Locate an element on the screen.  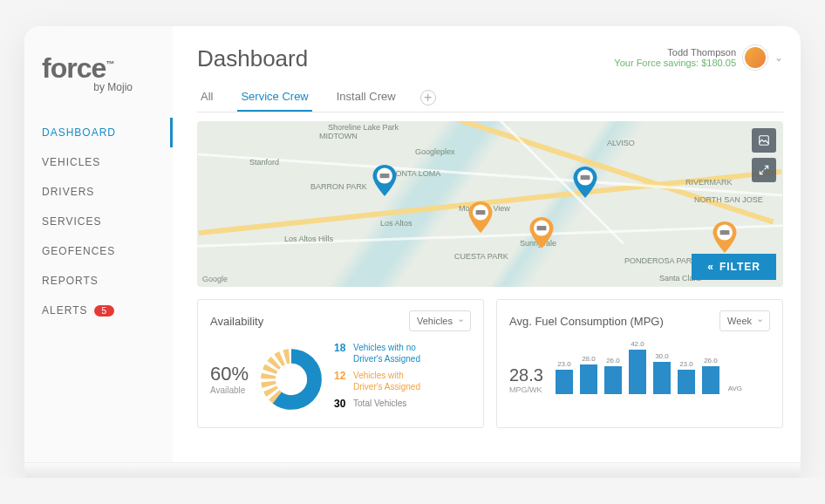
user-name: Todd Thompson is located at coordinates (701, 52).